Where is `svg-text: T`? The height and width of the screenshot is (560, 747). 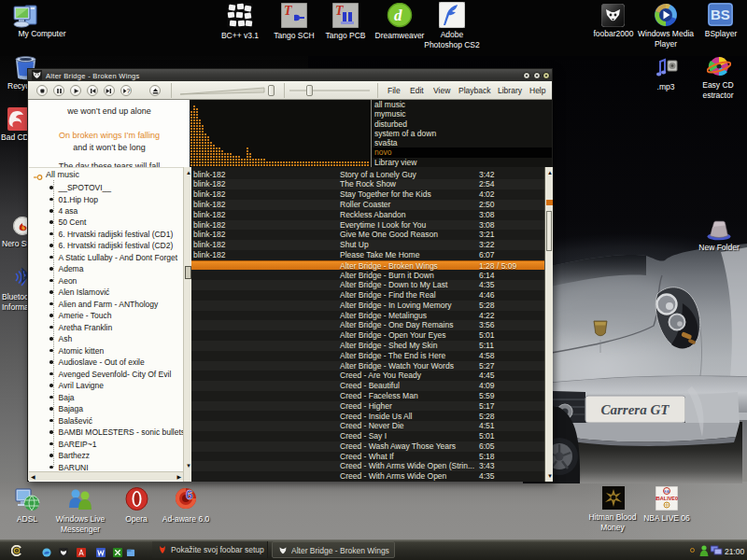
svg-text: T is located at coordinates (289, 11).